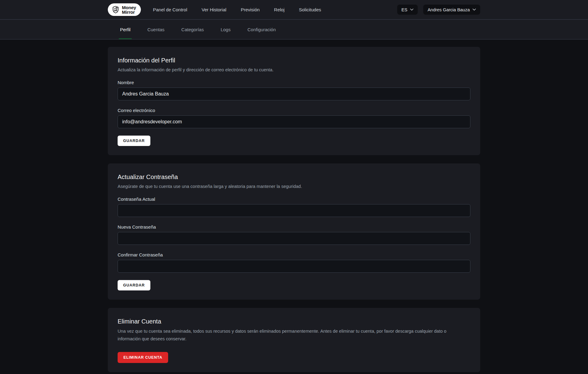 Image resolution: width=588 pixels, height=374 pixels. I want to click on save-password-button: GUARDAR, so click(134, 285).